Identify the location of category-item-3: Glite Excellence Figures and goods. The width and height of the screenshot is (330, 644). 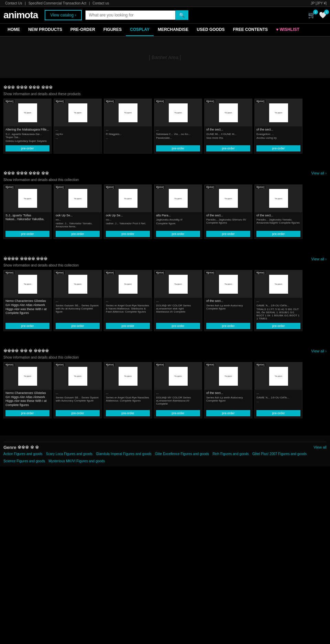
(182, 454).